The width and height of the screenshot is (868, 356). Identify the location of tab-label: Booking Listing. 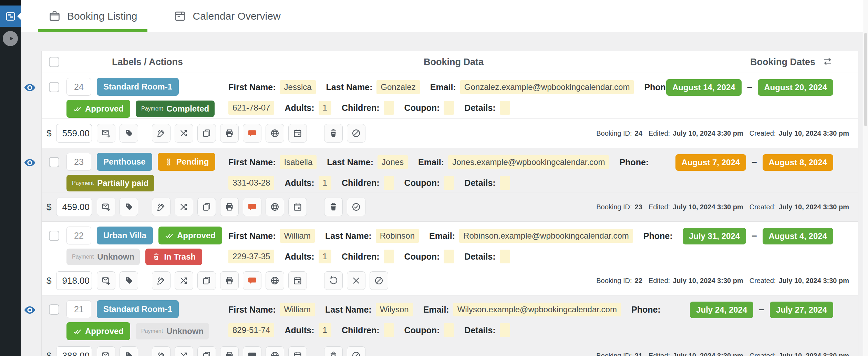
(102, 16).